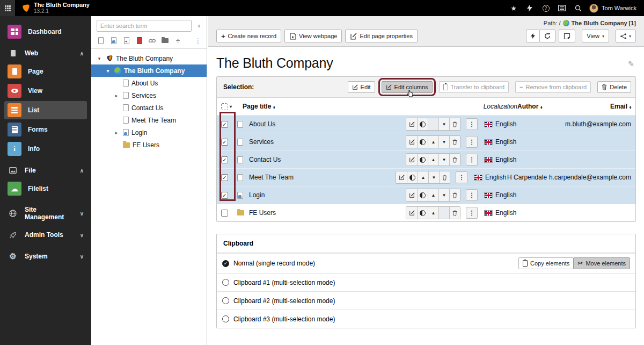 Image resolution: width=644 pixels, height=345 pixels. What do you see at coordinates (327, 195) in the screenshot?
I see `record-title: Login` at bounding box center [327, 195].